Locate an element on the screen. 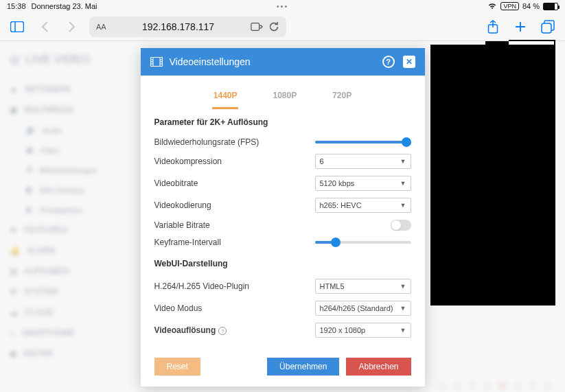  close-button: ✕ is located at coordinates (409, 62).